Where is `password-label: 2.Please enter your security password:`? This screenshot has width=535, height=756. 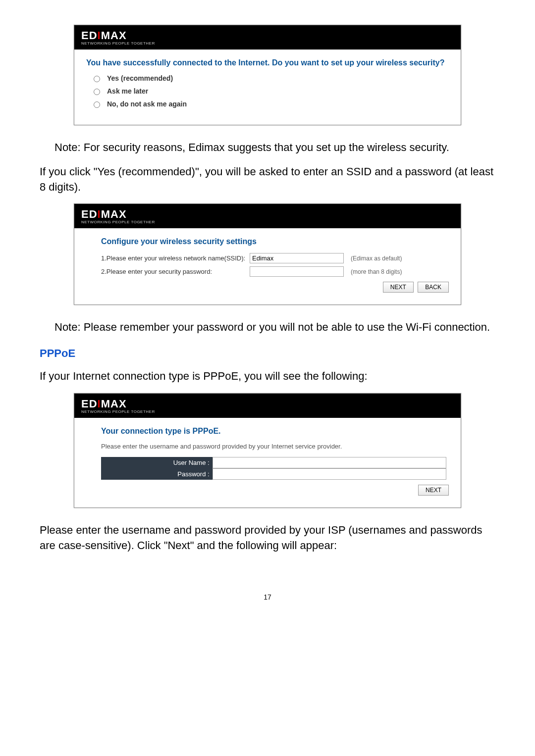 password-label: 2.Please enter your security password: is located at coordinates (175, 271).